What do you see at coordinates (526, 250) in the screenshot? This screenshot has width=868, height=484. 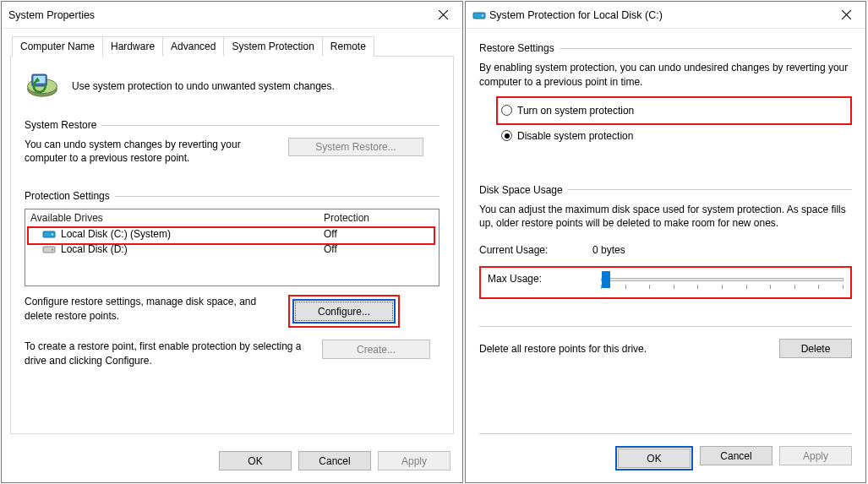 I see `current-usage-label: Current Usage:` at bounding box center [526, 250].